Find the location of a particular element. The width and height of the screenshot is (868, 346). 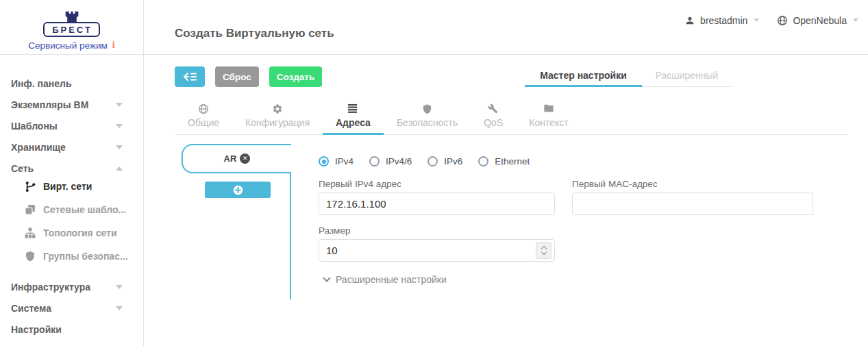

folder-icon is located at coordinates (549, 109).